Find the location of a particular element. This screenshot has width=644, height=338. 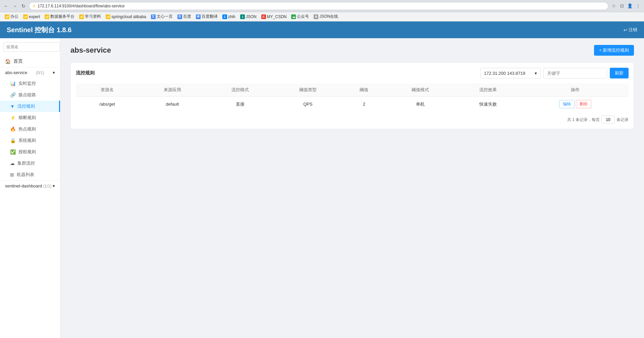

profile-button: 👤 is located at coordinates (630, 6).